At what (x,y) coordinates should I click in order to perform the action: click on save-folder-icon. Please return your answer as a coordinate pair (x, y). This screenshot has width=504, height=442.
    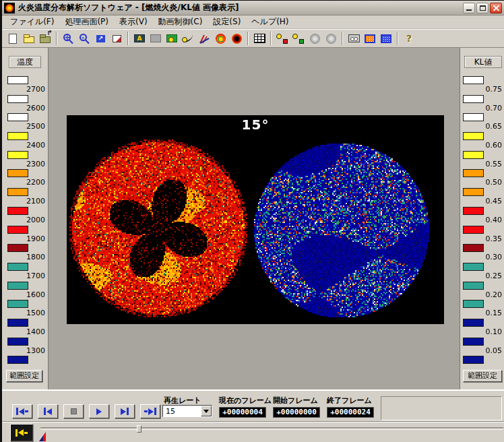
    Looking at the image, I should click on (45, 40).